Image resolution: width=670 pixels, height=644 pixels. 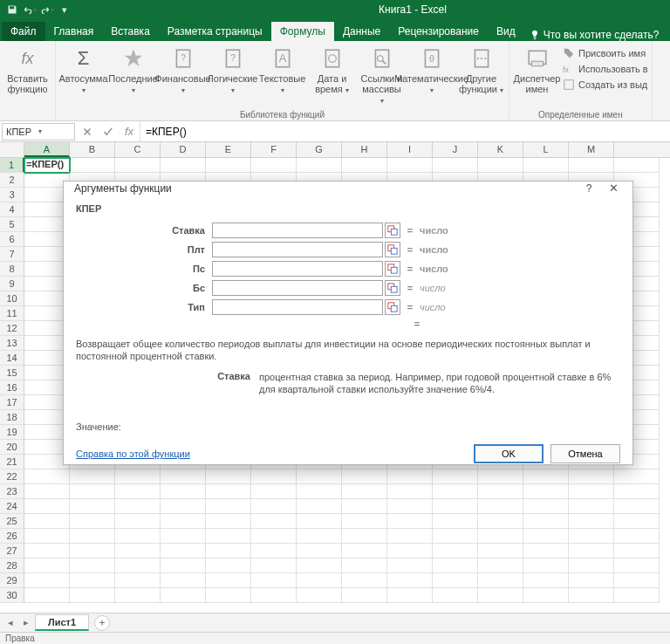 What do you see at coordinates (131, 31) in the screenshot?
I see `tab-insert: Вставка` at bounding box center [131, 31].